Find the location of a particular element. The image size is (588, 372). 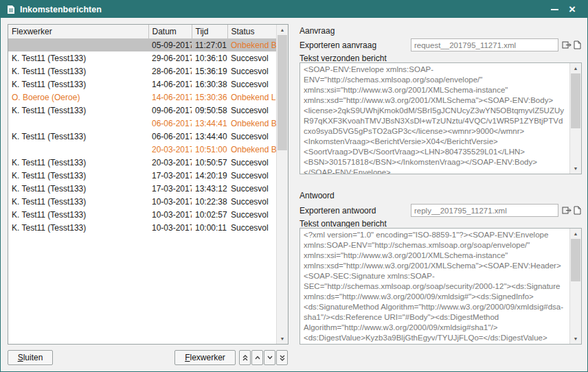

verzonden-bericht-text: <SOAP-ENV:Envelope xmlns:SOAP-ENV="http:… is located at coordinates (435, 118).